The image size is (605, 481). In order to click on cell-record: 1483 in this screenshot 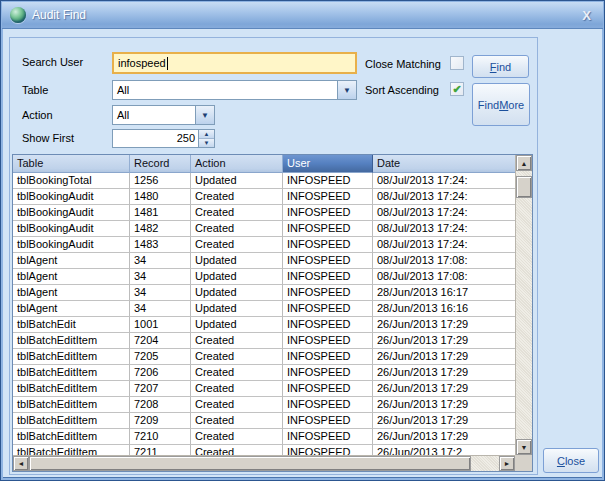, I will do `click(160, 245)`.